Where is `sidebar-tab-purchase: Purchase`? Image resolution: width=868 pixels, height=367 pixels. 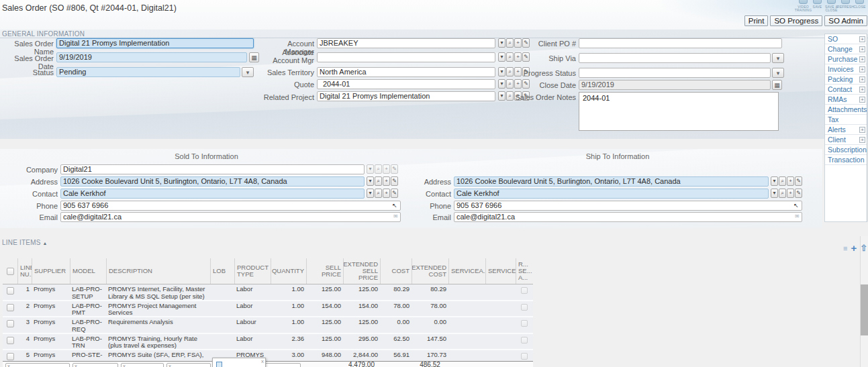 sidebar-tab-purchase: Purchase is located at coordinates (846, 59).